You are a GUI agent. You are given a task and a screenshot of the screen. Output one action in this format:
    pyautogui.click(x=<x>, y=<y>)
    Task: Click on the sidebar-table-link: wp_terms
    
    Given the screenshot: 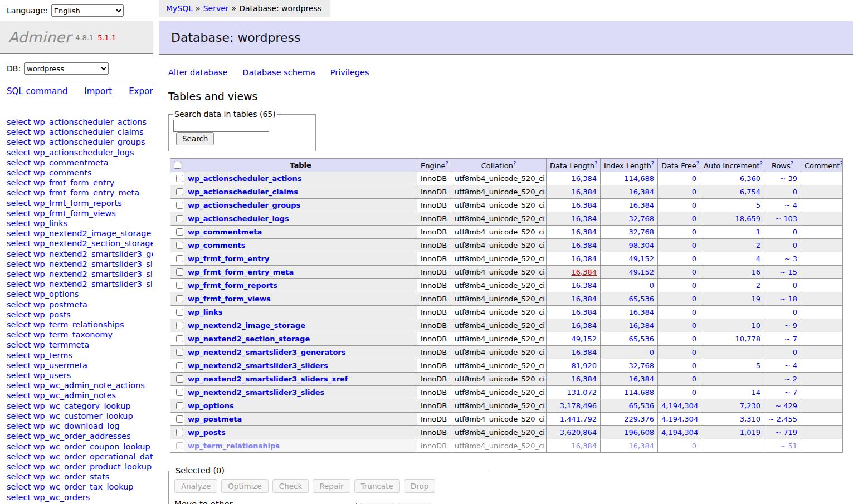 What is the action you would take?
    pyautogui.click(x=53, y=355)
    